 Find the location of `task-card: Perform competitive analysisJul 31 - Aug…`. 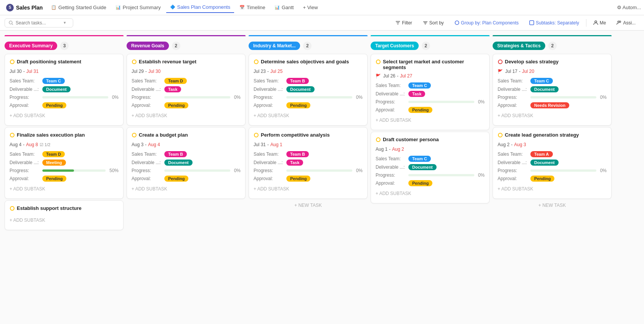

task-card: Perform competitive analysisJul 31 - Aug… is located at coordinates (308, 163).